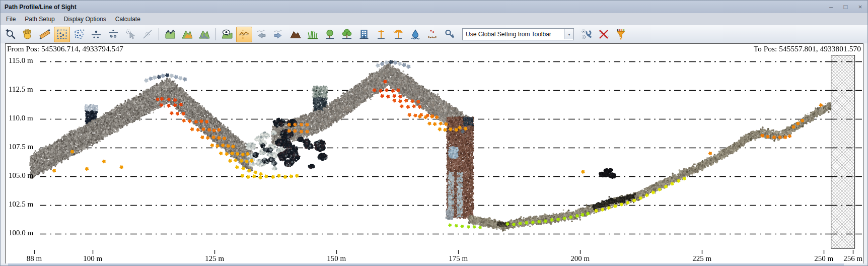 Image resolution: width=868 pixels, height=266 pixels. I want to click on classify-noise-button, so click(432, 34).